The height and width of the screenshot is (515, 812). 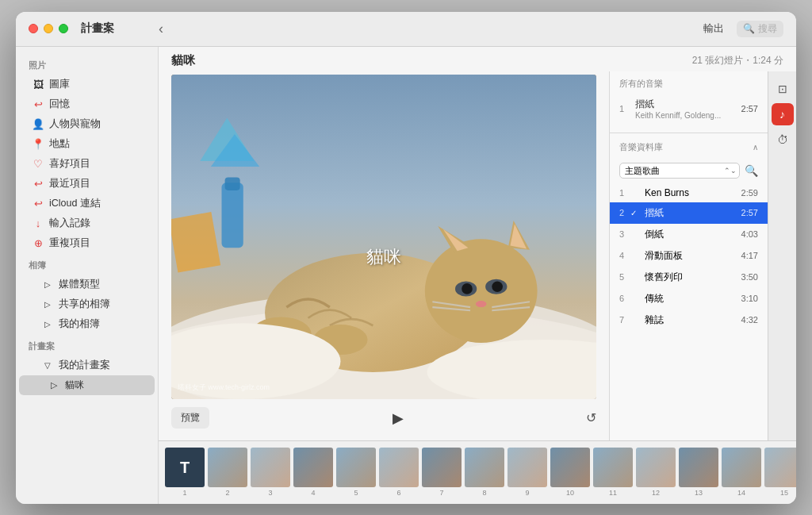 I want to click on media-types-icon: ▷, so click(x=48, y=284).